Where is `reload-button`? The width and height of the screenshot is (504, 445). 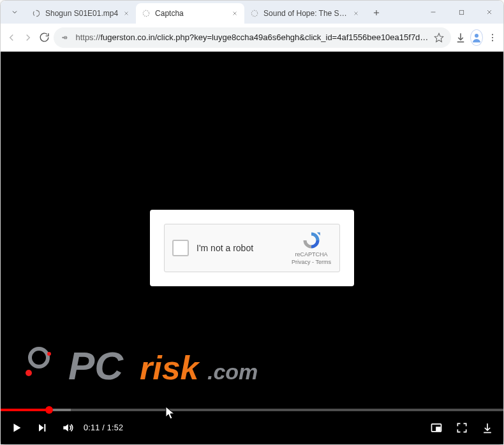 reload-button is located at coordinates (45, 38).